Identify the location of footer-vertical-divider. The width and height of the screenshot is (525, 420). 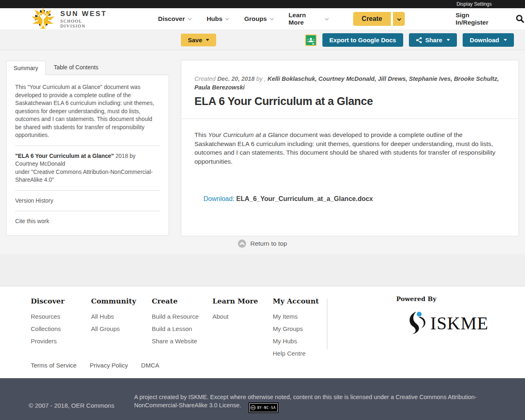
(327, 324).